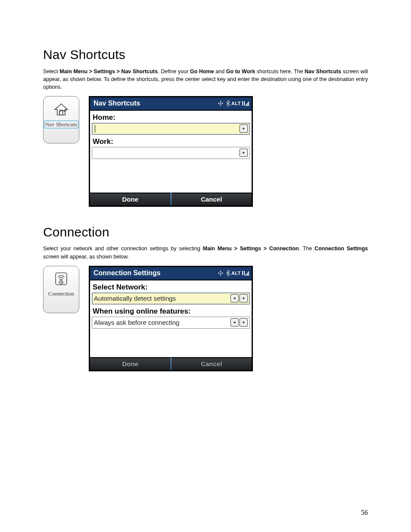 This screenshot has width=411, height=532. I want to click on tile-nav-shortcuts: Nav Shortcuts, so click(61, 120).